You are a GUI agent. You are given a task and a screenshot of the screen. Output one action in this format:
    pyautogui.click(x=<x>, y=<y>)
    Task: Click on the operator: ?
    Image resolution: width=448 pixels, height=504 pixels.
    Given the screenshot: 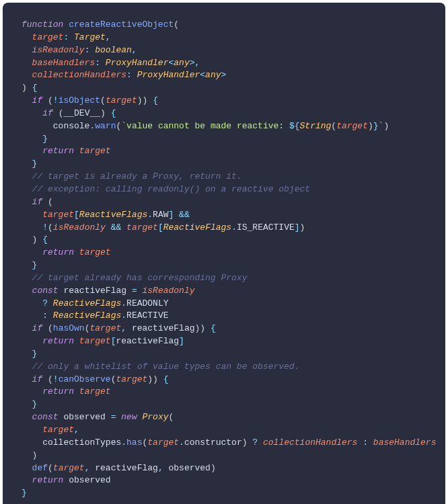 What is the action you would take?
    pyautogui.click(x=45, y=304)
    